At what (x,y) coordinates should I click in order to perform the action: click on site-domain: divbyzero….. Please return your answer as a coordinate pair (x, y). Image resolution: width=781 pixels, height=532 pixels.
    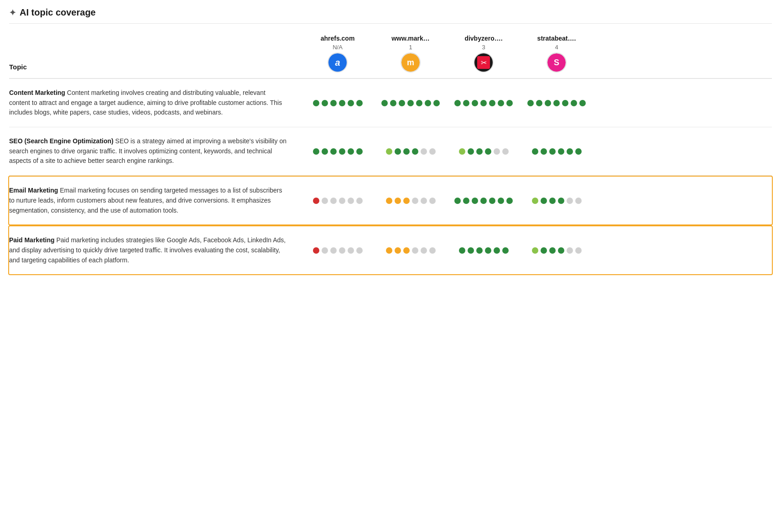
    Looking at the image, I should click on (484, 38).